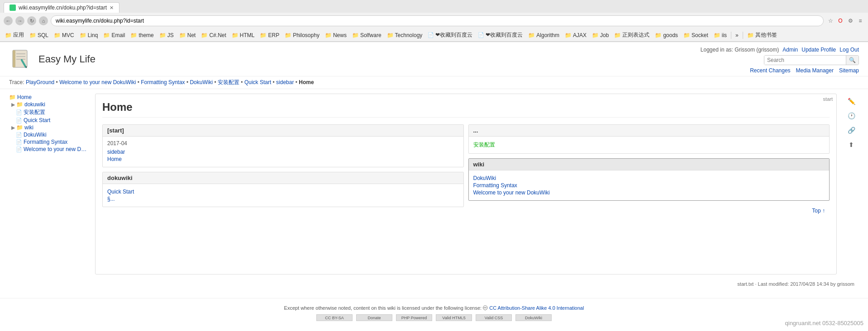 The image size is (868, 331). I want to click on bookmark-sql: 📁 SQL, so click(39, 35).